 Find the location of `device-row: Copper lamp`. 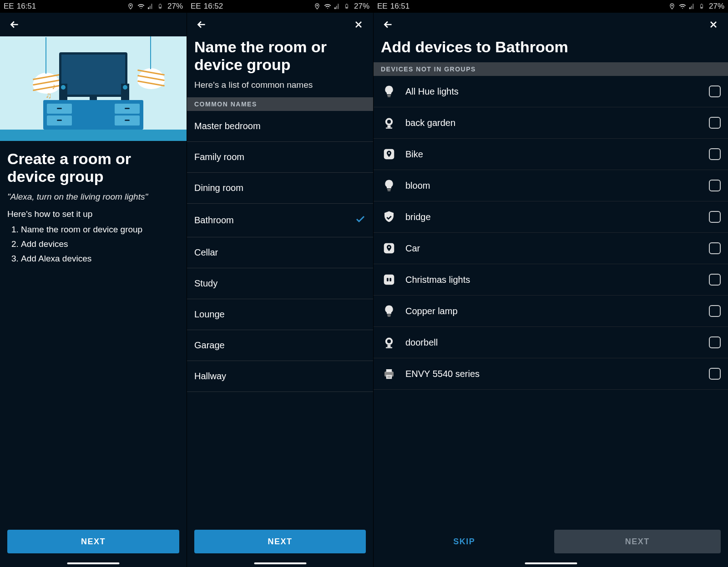

device-row: Copper lamp is located at coordinates (551, 311).